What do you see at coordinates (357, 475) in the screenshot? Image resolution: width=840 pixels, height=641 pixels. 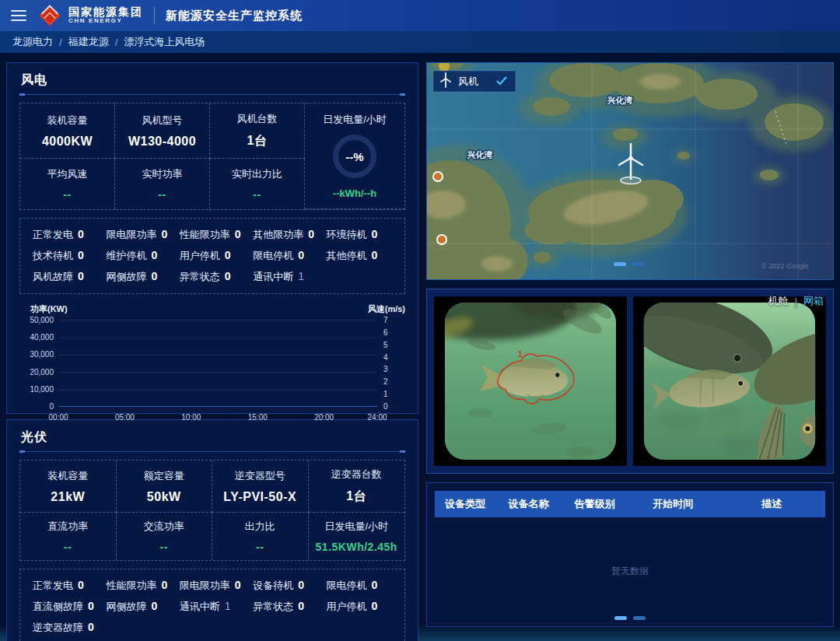 I see `stat-label: 逆变器台数` at bounding box center [357, 475].